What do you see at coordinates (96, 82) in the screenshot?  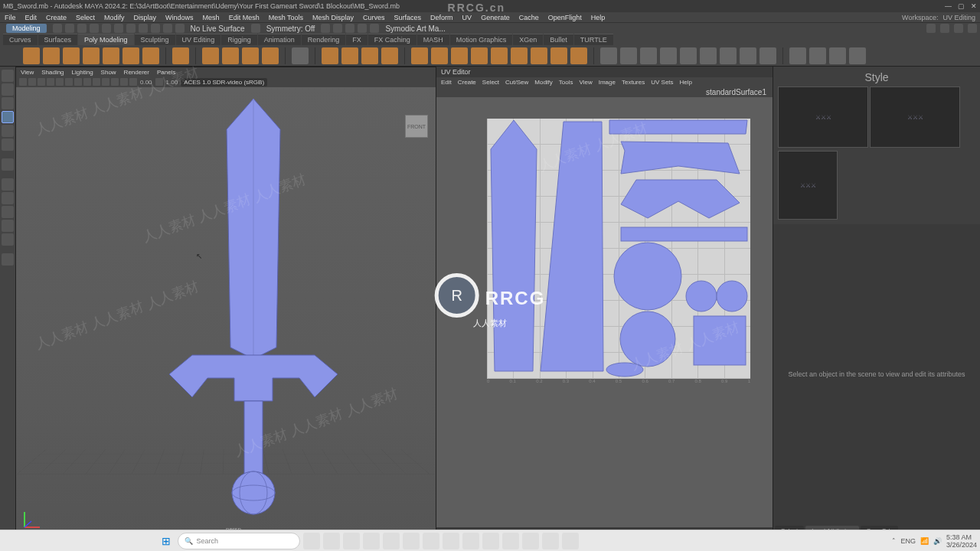 I see `vp-ao-icon` at bounding box center [96, 82].